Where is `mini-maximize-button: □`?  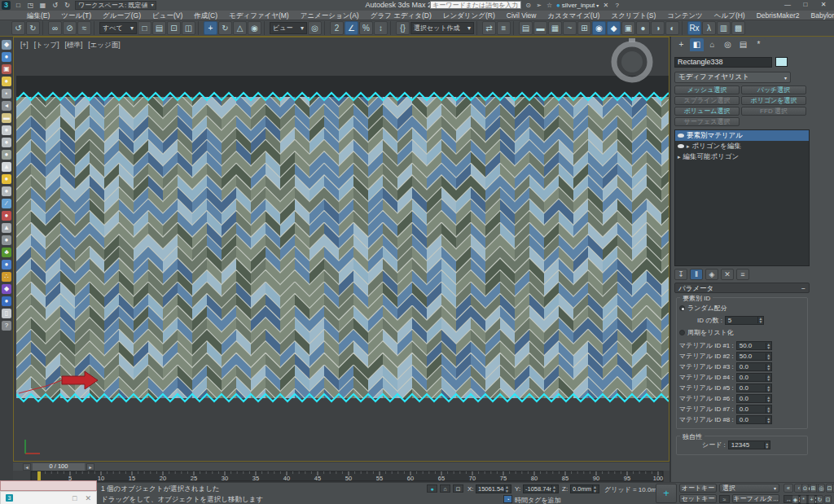
mini-maximize-button: □ is located at coordinates (75, 498).